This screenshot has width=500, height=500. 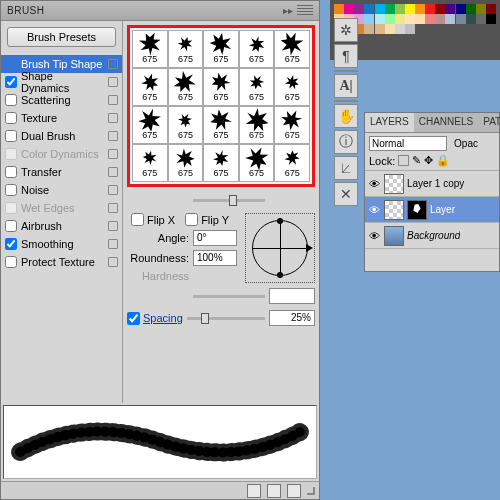 What do you see at coordinates (62, 172) in the screenshot?
I see `brush-option-transfer: Transfer` at bounding box center [62, 172].